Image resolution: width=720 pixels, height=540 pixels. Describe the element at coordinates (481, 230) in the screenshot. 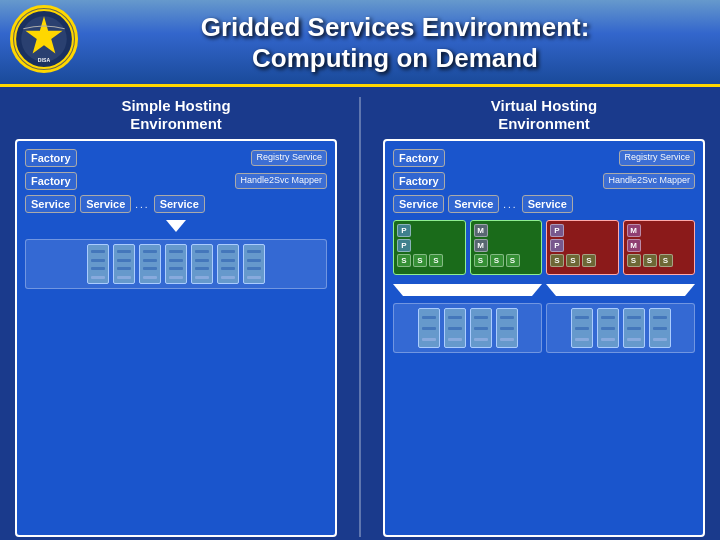

I see `vm-m-1: M` at that location.